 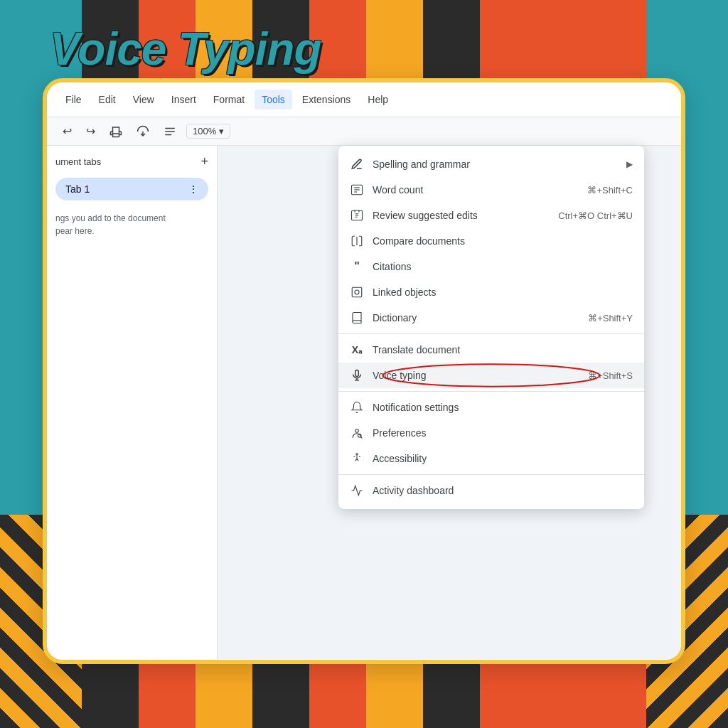 I want to click on menu-dictionary: Dictionary ⌘+Shift+Y, so click(x=491, y=318).